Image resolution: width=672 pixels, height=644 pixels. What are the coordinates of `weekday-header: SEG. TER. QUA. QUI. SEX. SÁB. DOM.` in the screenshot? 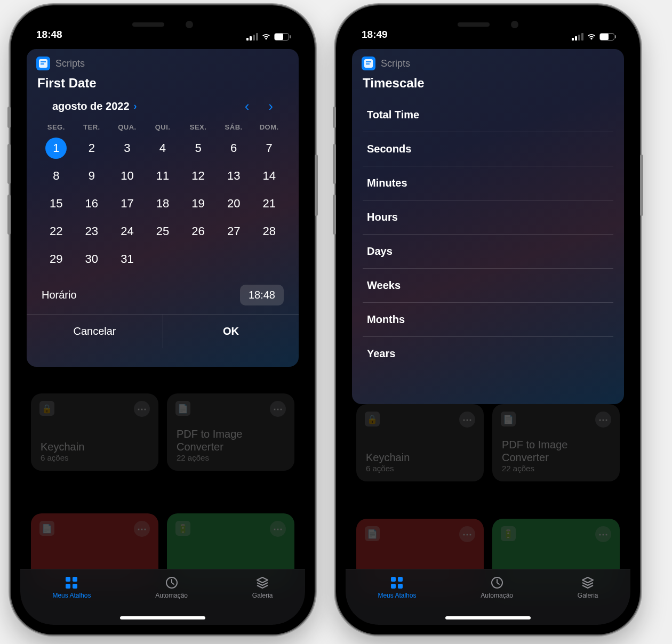 It's located at (163, 127).